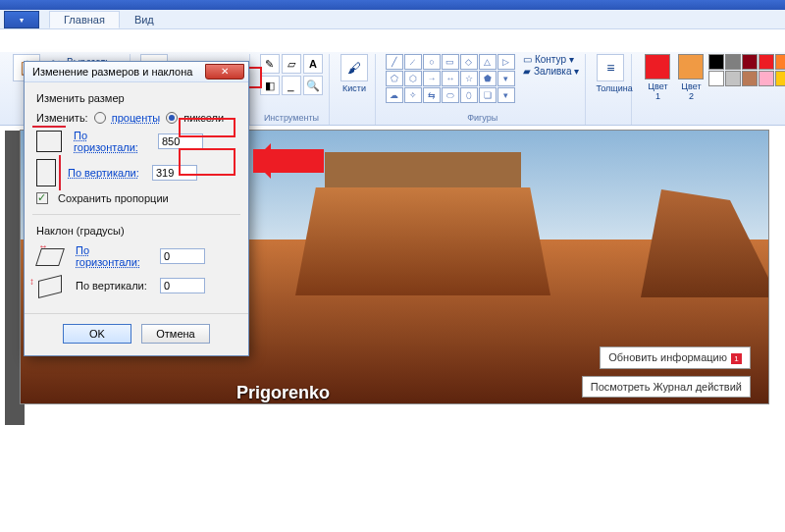 The width and height of the screenshot is (785, 532). Describe the element at coordinates (291, 85) in the screenshot. I see `picker-tool: ⎯` at that location.